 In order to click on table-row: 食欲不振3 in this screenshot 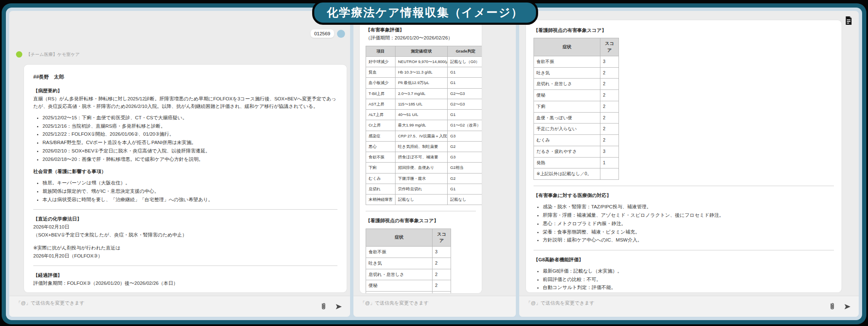, I will do `click(409, 252)`.